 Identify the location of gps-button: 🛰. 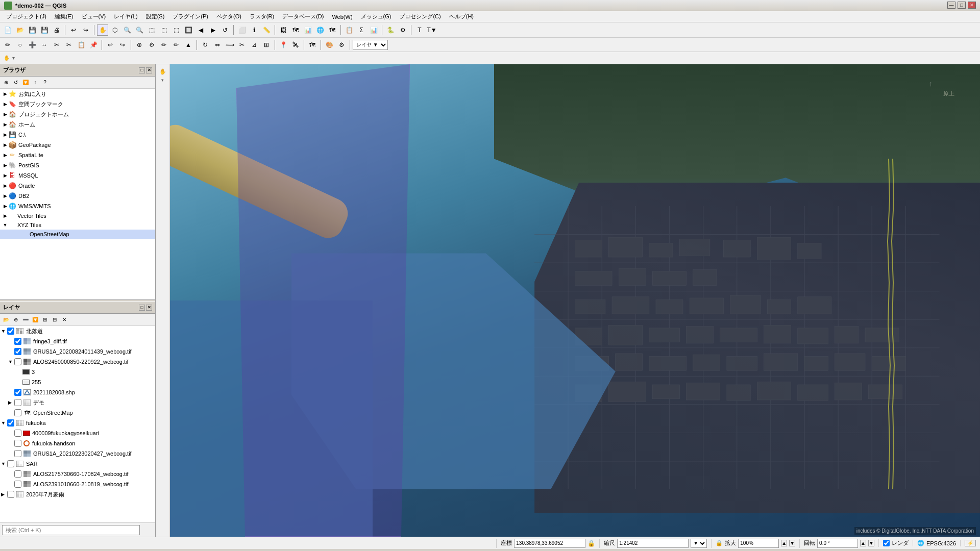
(296, 45).